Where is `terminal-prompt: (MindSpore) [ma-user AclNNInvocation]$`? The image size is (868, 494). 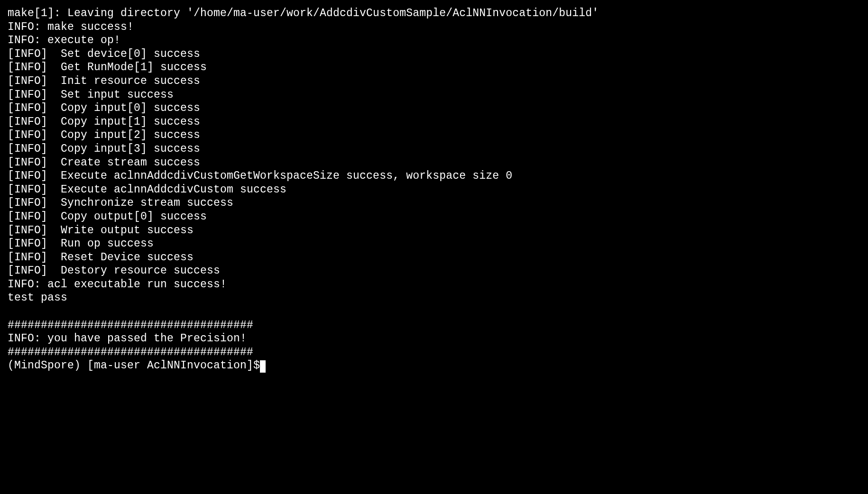
terminal-prompt: (MindSpore) [ma-user AclNNInvocation]$ is located at coordinates (134, 366).